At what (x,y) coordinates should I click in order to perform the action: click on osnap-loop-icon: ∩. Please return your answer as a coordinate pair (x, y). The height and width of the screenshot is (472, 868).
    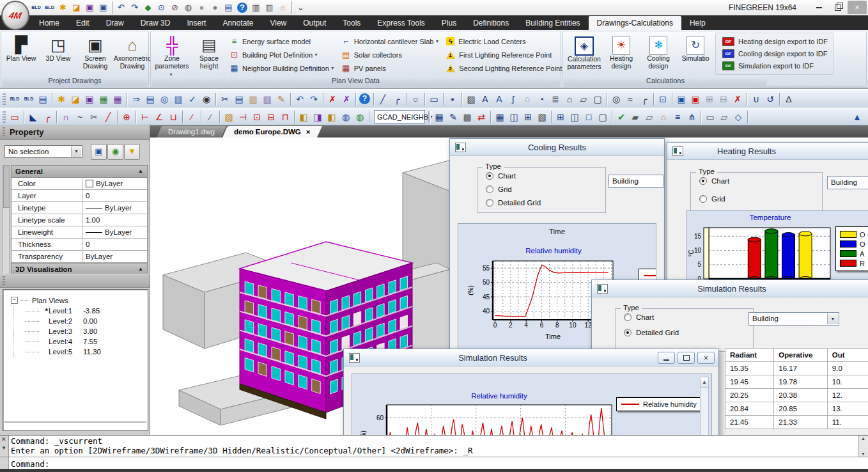
    Looking at the image, I should click on (66, 117).